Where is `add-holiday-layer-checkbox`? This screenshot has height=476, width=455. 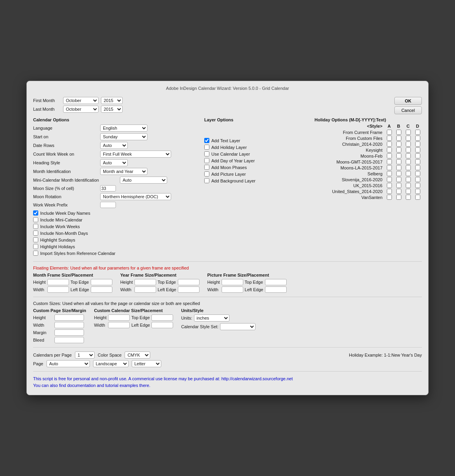
add-holiday-layer-checkbox is located at coordinates (207, 147).